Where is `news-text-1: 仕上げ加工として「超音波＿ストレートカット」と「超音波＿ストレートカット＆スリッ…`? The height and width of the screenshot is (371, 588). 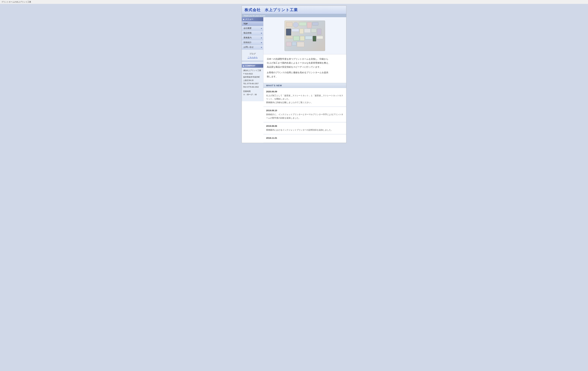
news-text-1: 仕上げ加工として「超音波＿ストレートカット」と「超音波＿ストレートカット＆スリッ… is located at coordinates (305, 99).